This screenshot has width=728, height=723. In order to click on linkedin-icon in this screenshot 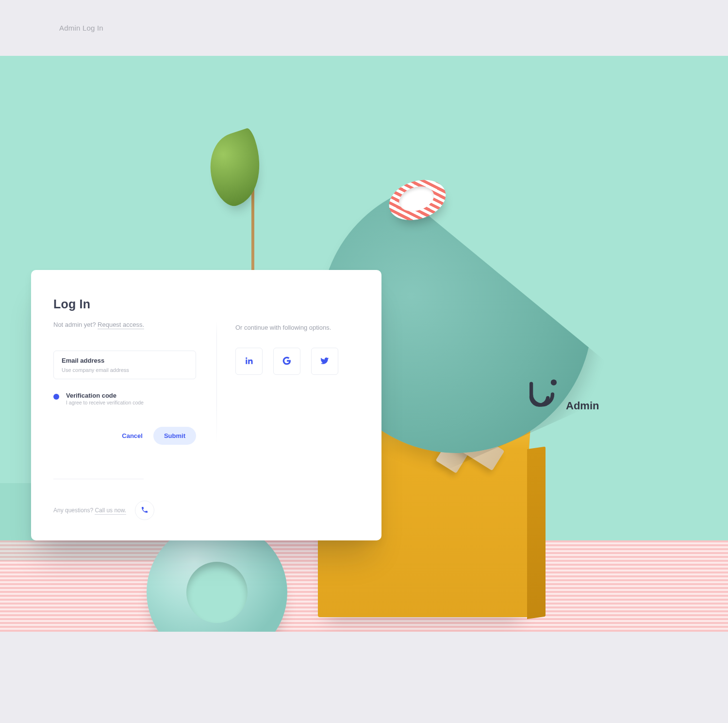, I will do `click(249, 361)`.